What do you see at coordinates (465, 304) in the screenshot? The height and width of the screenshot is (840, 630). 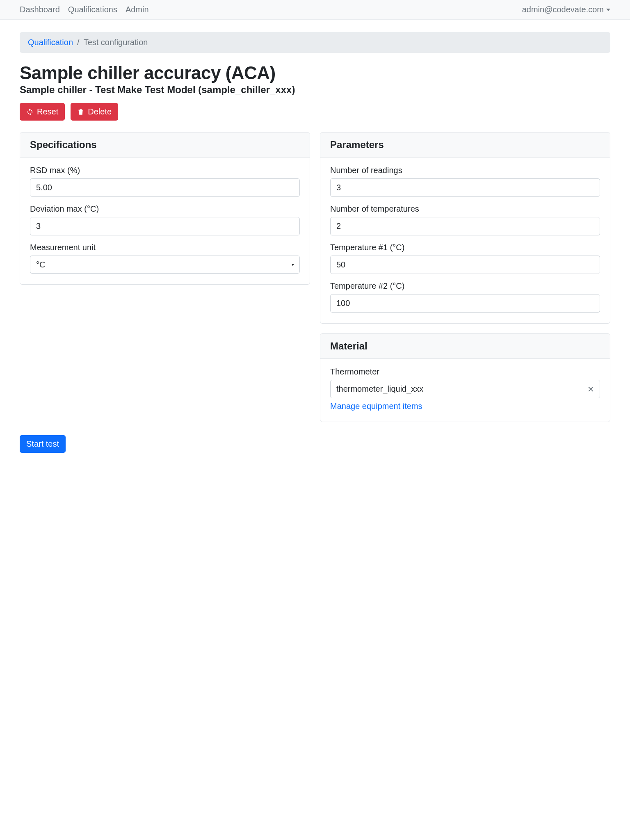 I see `temperature-2-input` at bounding box center [465, 304].